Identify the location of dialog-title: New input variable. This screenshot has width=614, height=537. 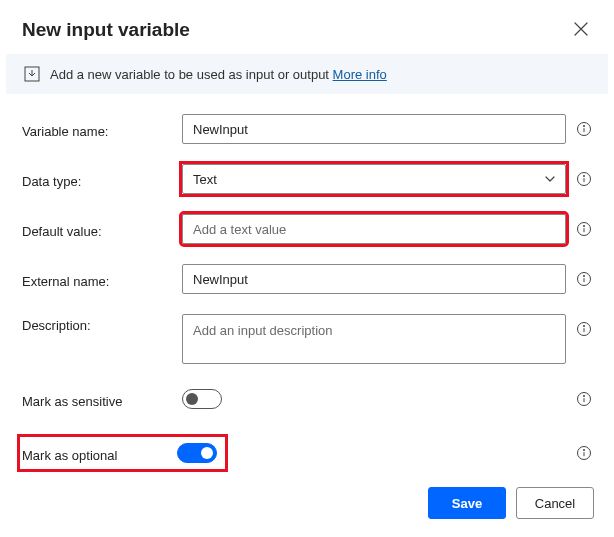
(106, 30).